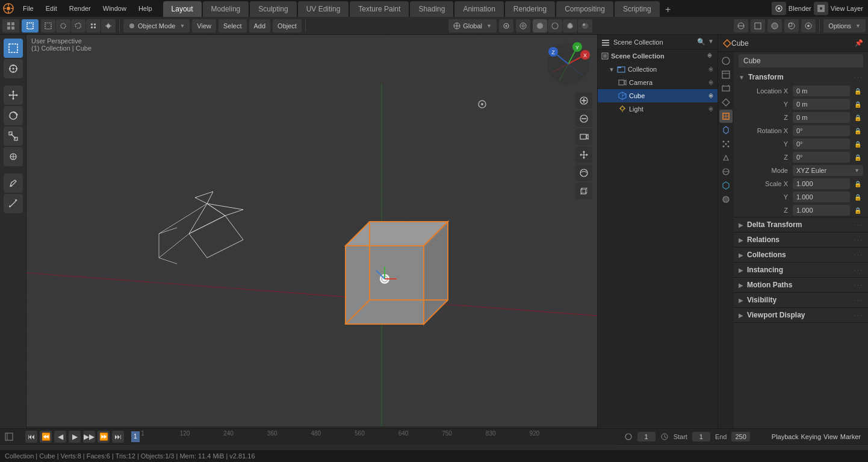 Image resolution: width=868 pixels, height=462 pixels. Describe the element at coordinates (821, 184) in the screenshot. I see `scale-x-value: 1.000` at that location.